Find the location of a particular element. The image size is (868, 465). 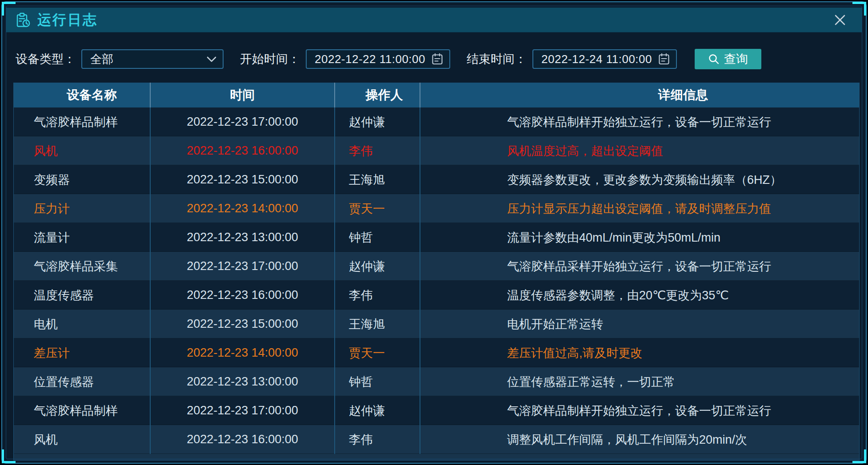

table-row: 风机2022-12-23 16:00:00李伟风机温度过高，超出设定阈值 is located at coordinates (436, 151).